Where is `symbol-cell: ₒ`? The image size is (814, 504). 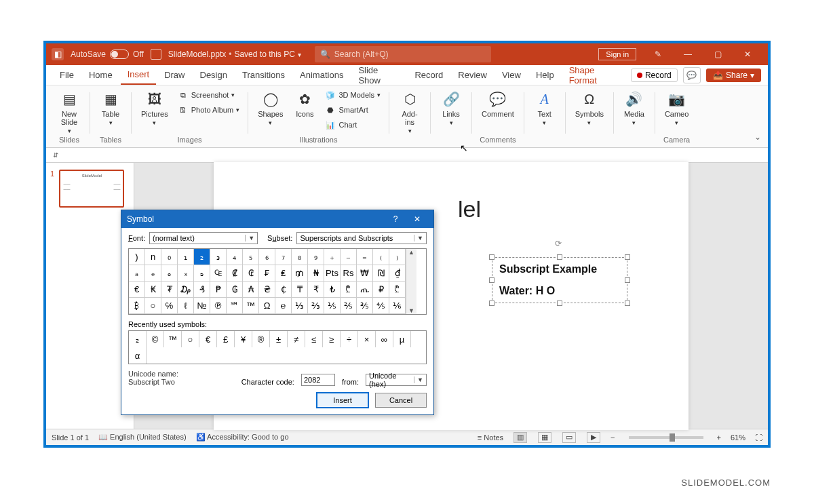
symbol-cell: ₒ is located at coordinates (170, 273).